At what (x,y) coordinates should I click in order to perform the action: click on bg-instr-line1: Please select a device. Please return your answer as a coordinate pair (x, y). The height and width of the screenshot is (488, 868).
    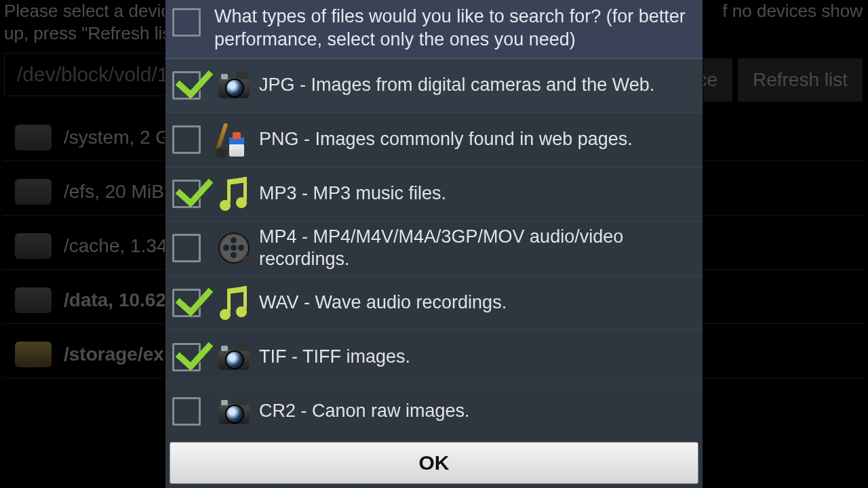
    Looking at the image, I should click on (92, 11).